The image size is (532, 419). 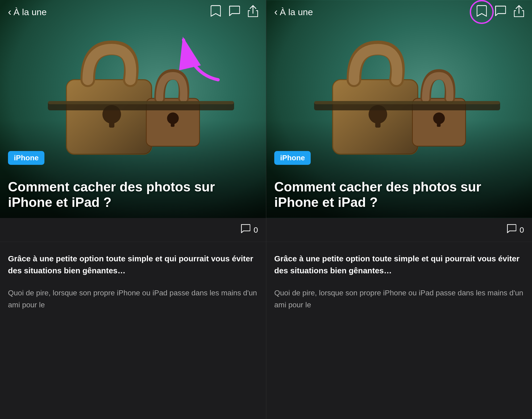 I want to click on nav-title-left: À la une, so click(x=30, y=12).